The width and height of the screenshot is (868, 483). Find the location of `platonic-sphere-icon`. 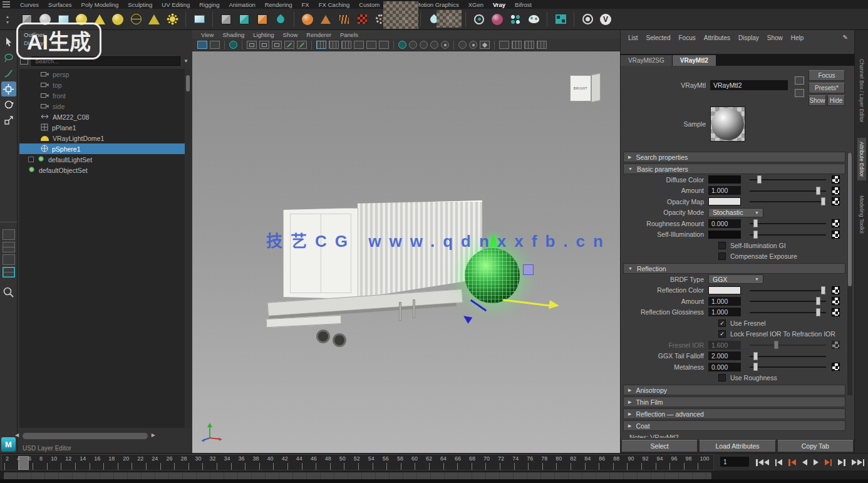

platonic-sphere-icon is located at coordinates (136, 19).